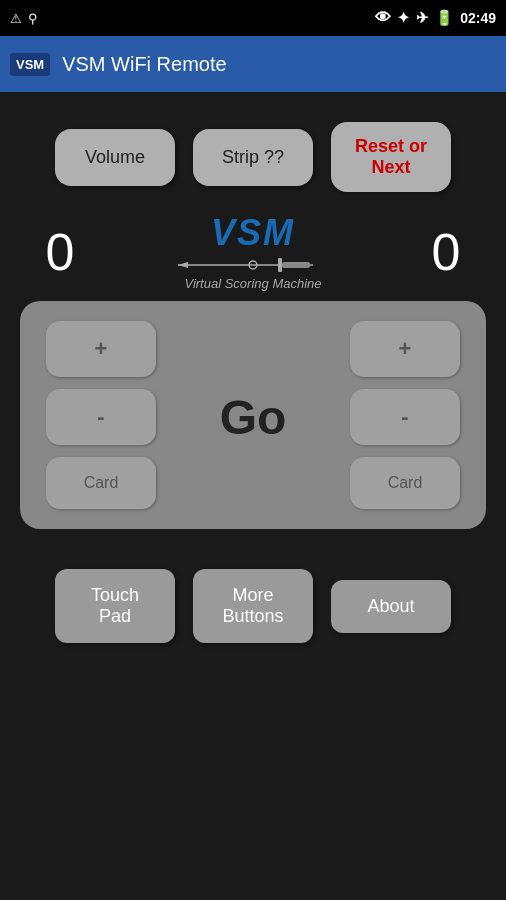 Image resolution: width=506 pixels, height=900 pixels. What do you see at coordinates (253, 157) in the screenshot?
I see `top-buttons-row: Volume Strip ?? Reset or Next` at bounding box center [253, 157].